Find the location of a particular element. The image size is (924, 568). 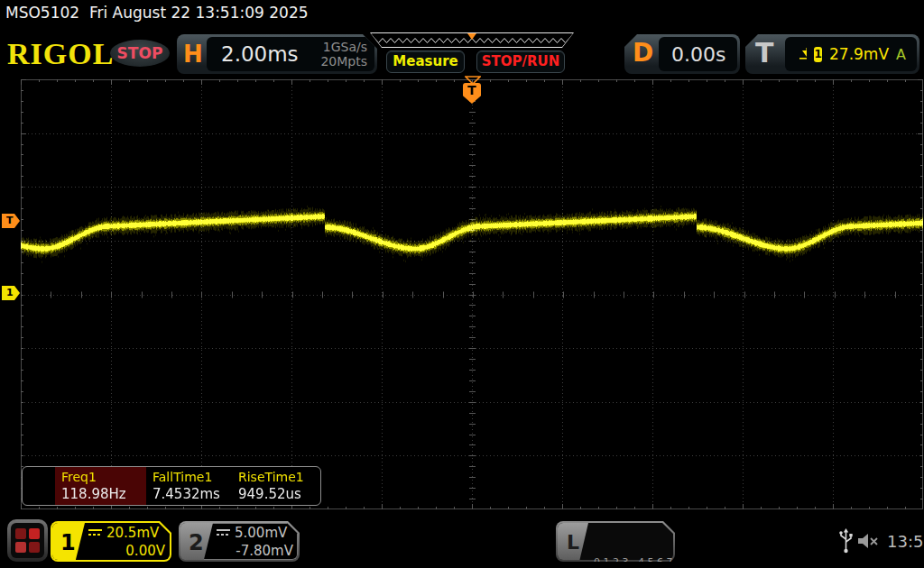

channel1-offset: 0.00V is located at coordinates (126, 551).